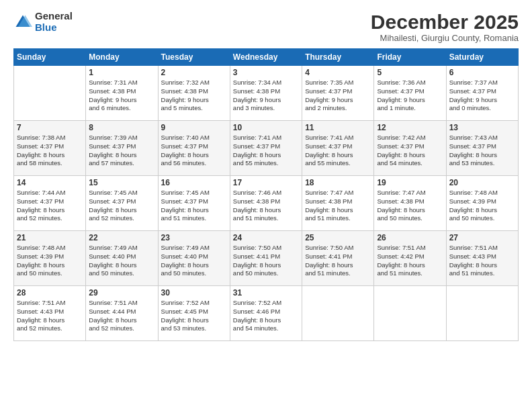  I want to click on day-number: 9, so click(194, 128).